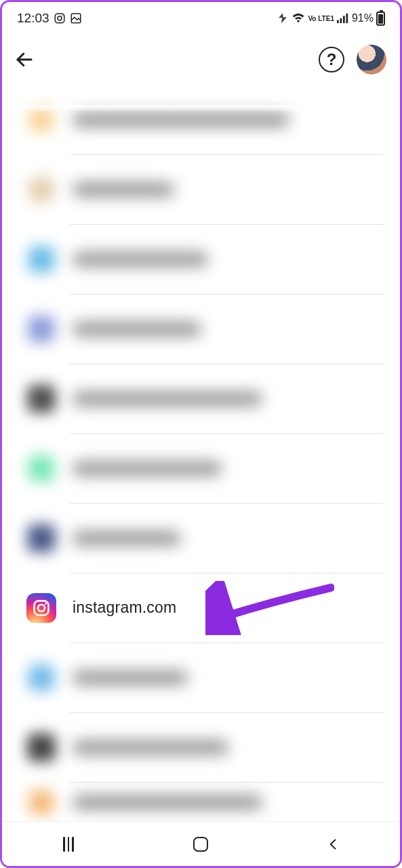 This screenshot has width=402, height=868. What do you see at coordinates (68, 844) in the screenshot?
I see `nav-recent-button` at bounding box center [68, 844].